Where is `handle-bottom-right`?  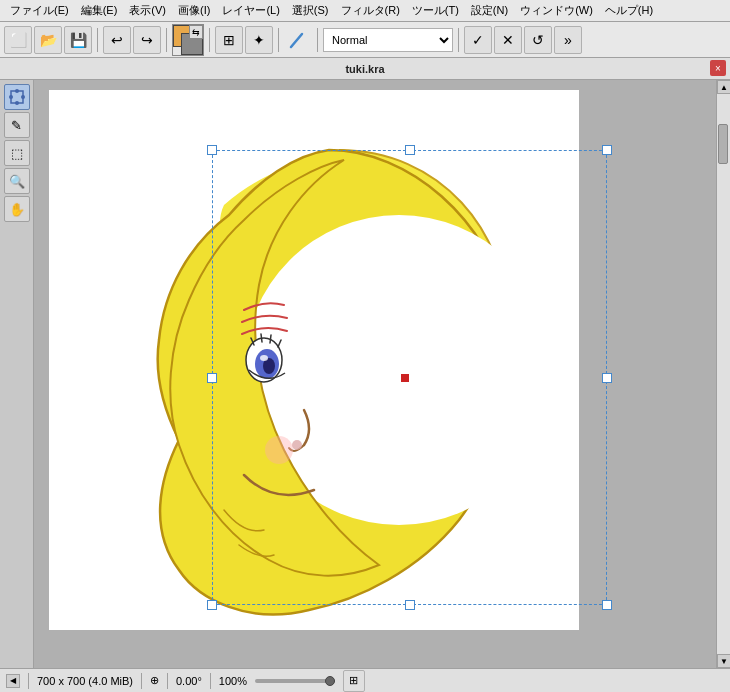 handle-bottom-right is located at coordinates (607, 605).